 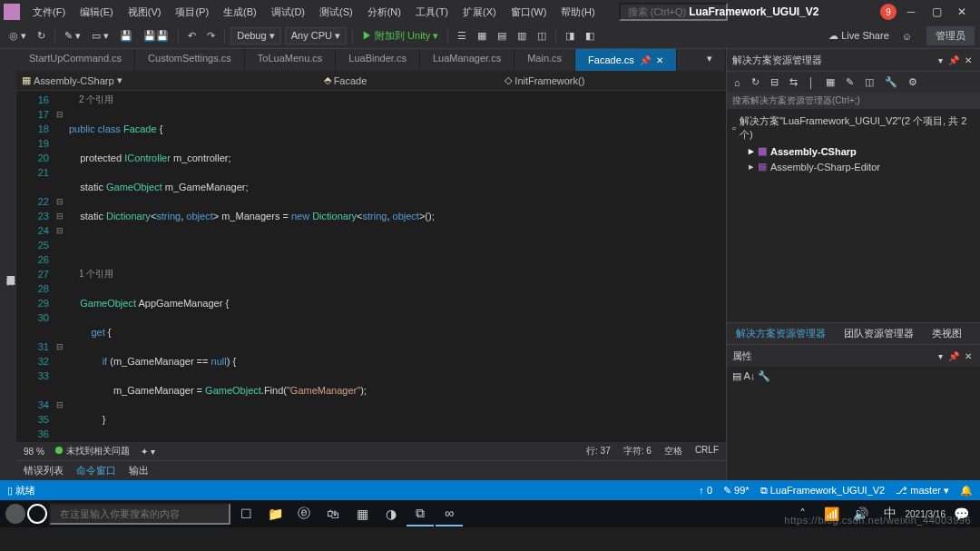 What do you see at coordinates (775, 82) in the screenshot?
I see `collapse-icon: ⊟` at bounding box center [775, 82].